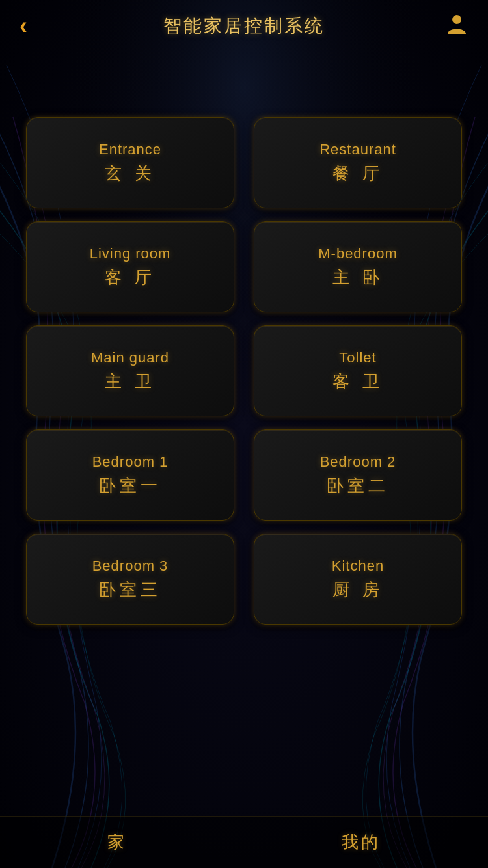  Describe the element at coordinates (358, 566) in the screenshot. I see `room-en-kitchen: Kitchen` at that location.